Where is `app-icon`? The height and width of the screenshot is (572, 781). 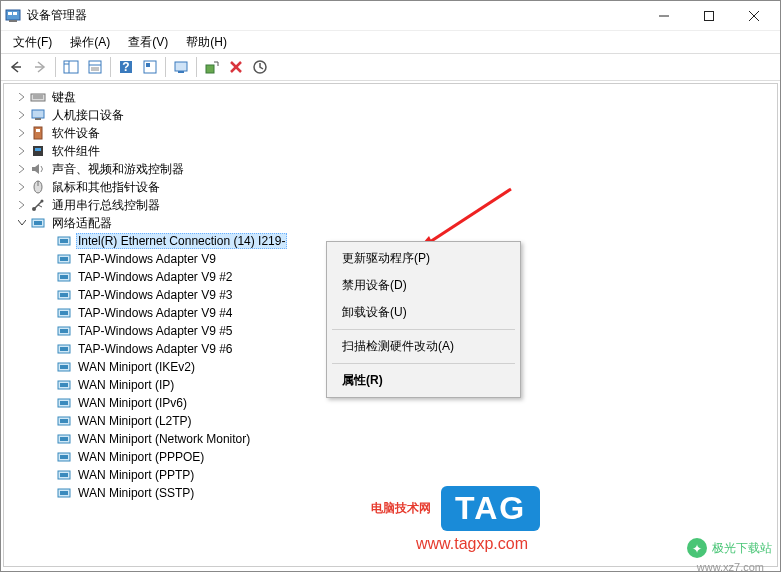
app-icon is located at coordinates (13, 16).